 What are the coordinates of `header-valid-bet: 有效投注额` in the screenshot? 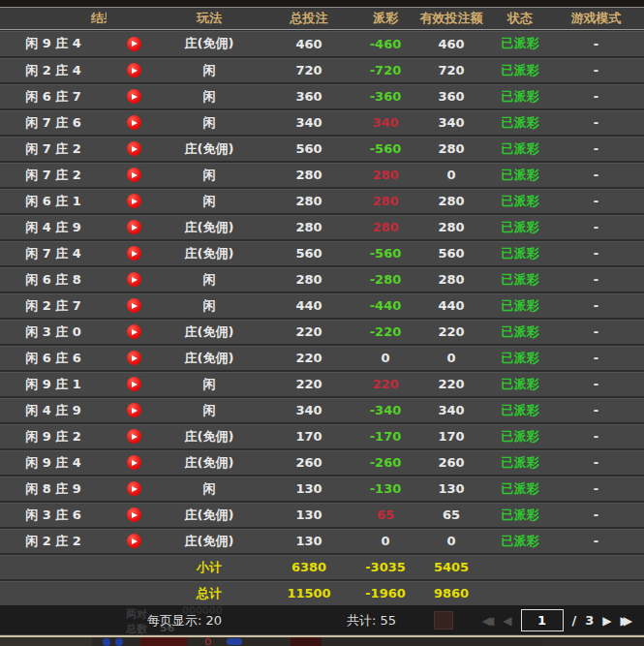 It's located at (451, 18).